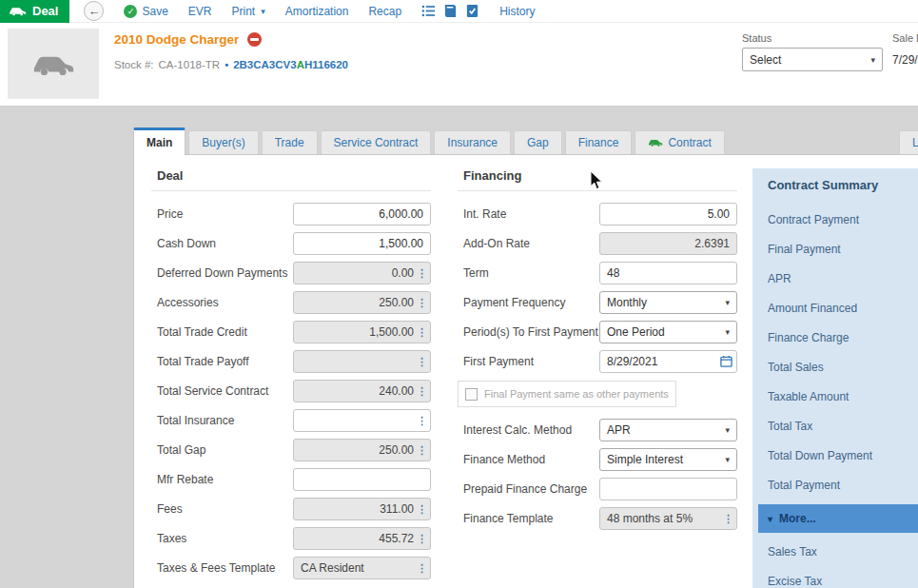 This screenshot has width=918, height=588. I want to click on save-button: ✓ Save, so click(146, 11).